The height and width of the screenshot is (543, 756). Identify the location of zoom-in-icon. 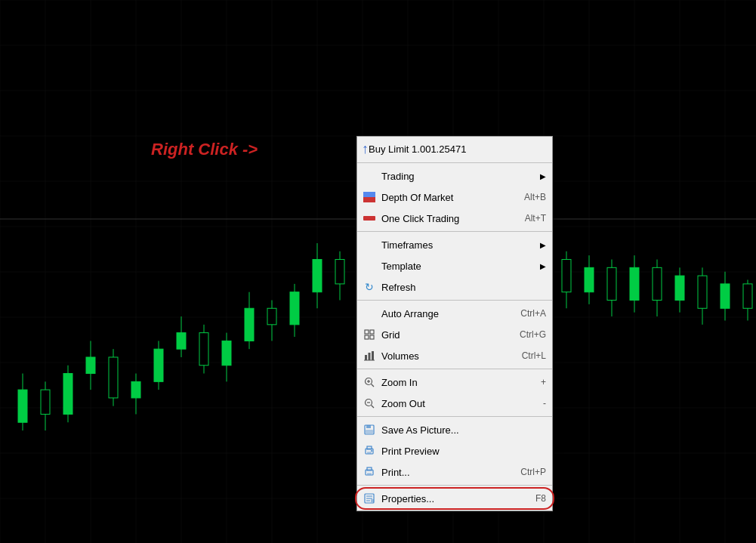
(369, 382).